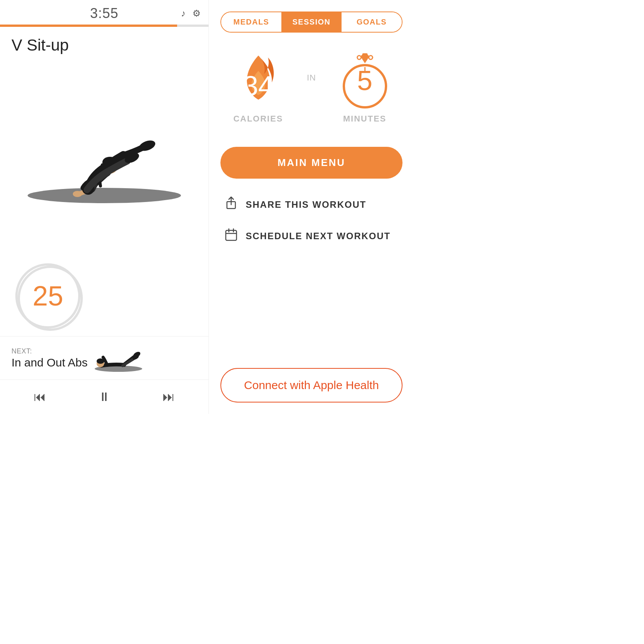 This screenshot has width=644, height=644. I want to click on status-icons: ♪ ⚙, so click(191, 13).